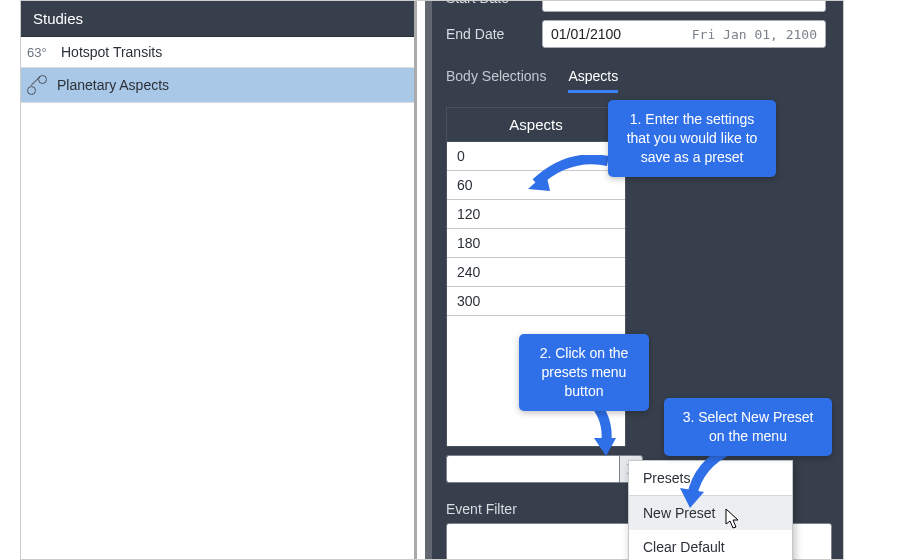 The image size is (922, 560). What do you see at coordinates (39, 52) in the screenshot?
I see `study-badge: 63°` at bounding box center [39, 52].